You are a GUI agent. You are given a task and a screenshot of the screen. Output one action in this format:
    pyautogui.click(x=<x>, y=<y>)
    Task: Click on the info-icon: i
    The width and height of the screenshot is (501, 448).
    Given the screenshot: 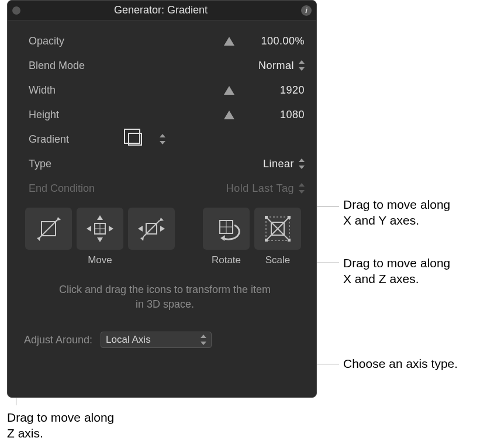 What is the action you would take?
    pyautogui.click(x=306, y=11)
    